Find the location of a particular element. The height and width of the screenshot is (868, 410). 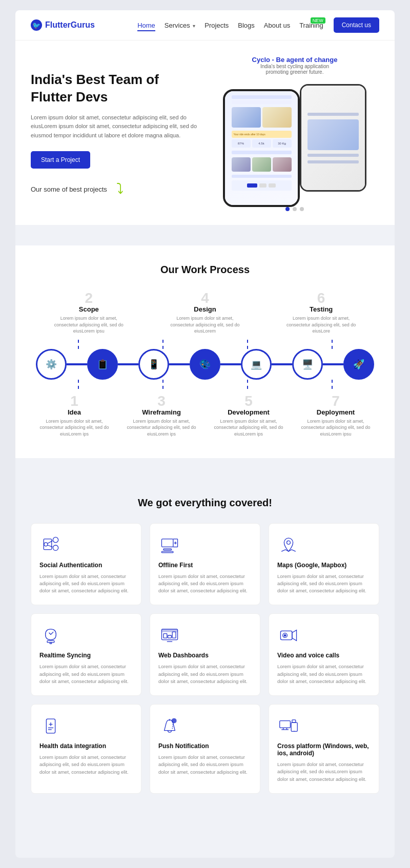

dev-icon: 💻 is located at coordinates (256, 364).